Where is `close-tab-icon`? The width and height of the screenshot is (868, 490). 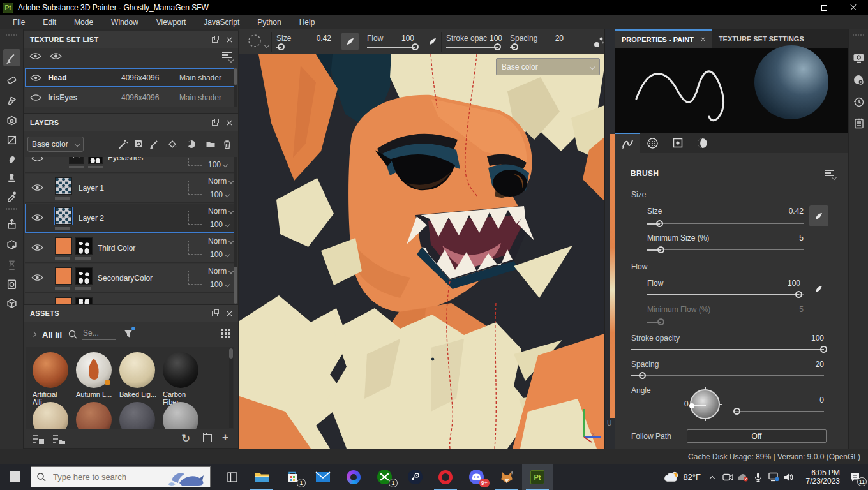
close-tab-icon is located at coordinates (703, 40).